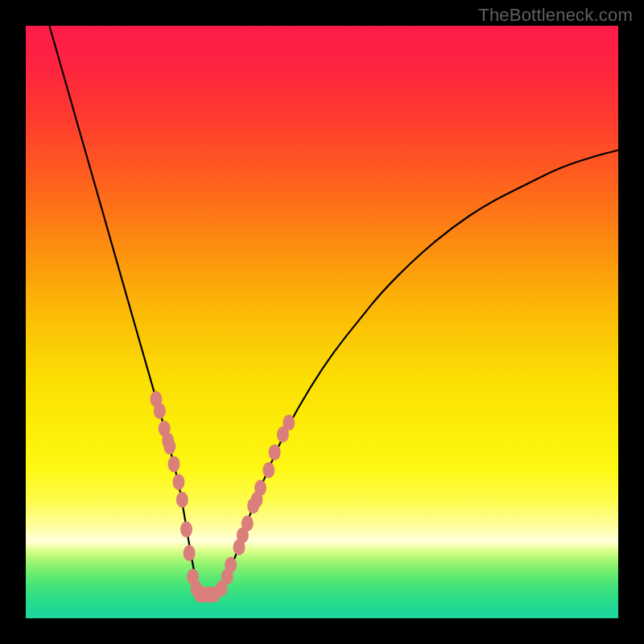  I want to click on watermark-text: TheBottleneck.com, so click(555, 15).